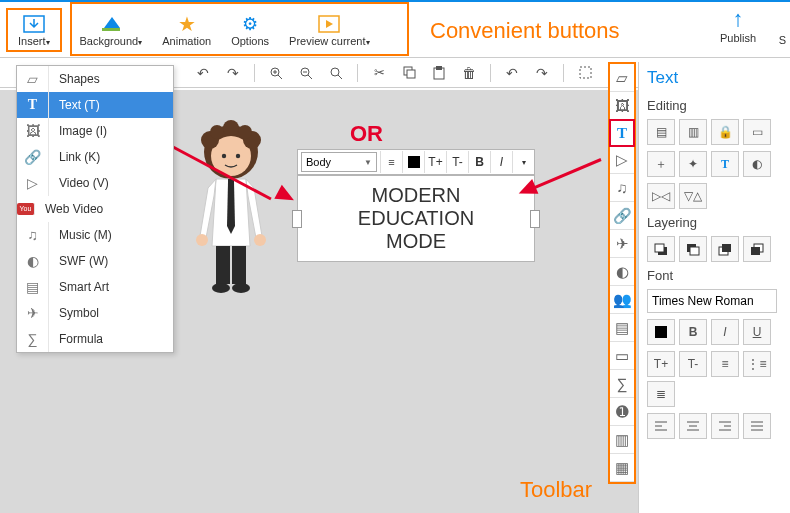 The width and height of the screenshot is (790, 513). I want to click on bring-front-button, so click(757, 249).